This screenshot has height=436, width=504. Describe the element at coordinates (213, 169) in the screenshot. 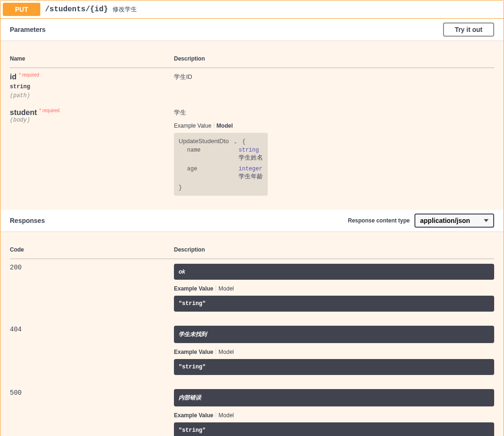

I see `model-prop-name: age` at that location.